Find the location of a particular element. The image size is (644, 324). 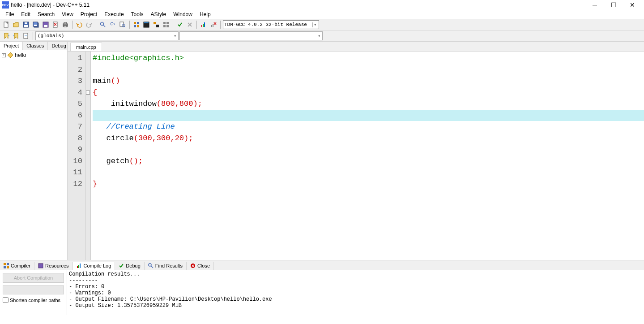

goto-bookmark-icon is located at coordinates (6, 36).